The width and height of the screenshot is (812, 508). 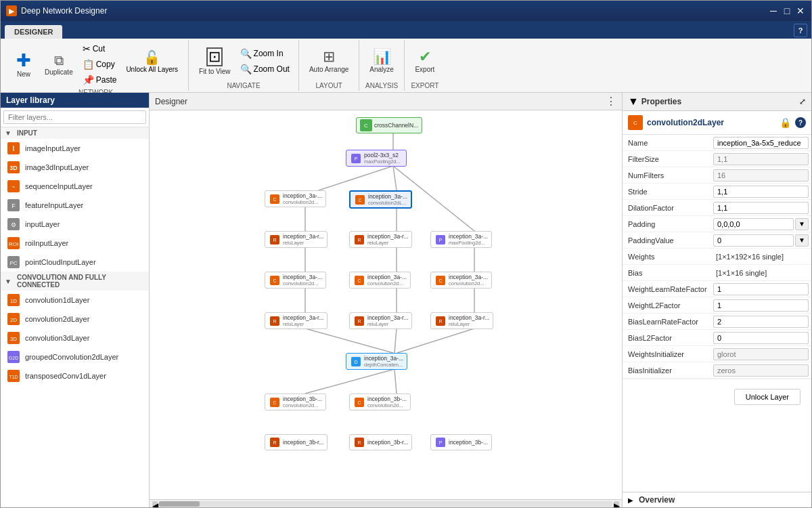 What do you see at coordinates (74, 205) in the screenshot?
I see `layer-item-featureInputLayer: F featureInputLayer` at bounding box center [74, 205].